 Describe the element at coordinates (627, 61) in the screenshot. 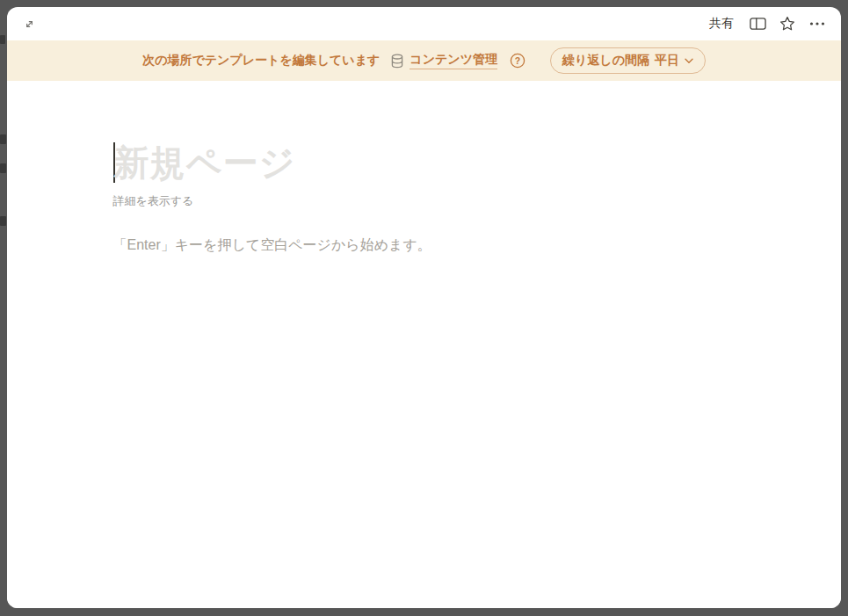

I see `repeat-interval-button: 繰り返しの間隔 平日` at that location.